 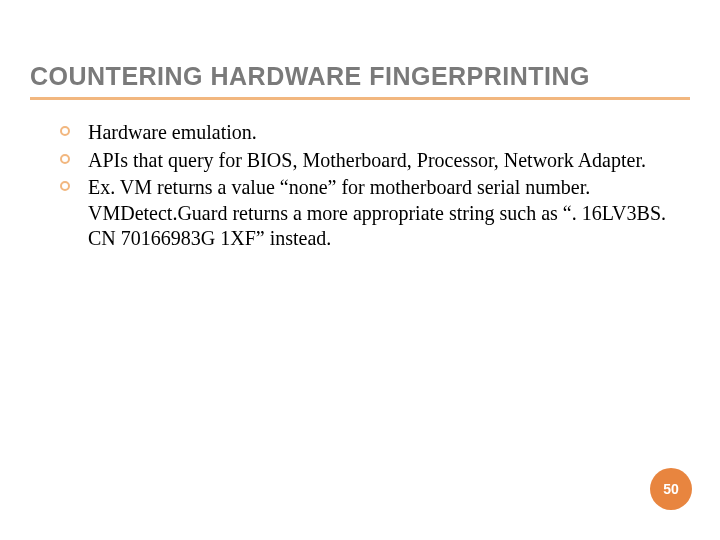 What do you see at coordinates (360, 81) in the screenshot?
I see `title-wrap: COUNTERING HARDWARE FINGERPRINTING` at bounding box center [360, 81].